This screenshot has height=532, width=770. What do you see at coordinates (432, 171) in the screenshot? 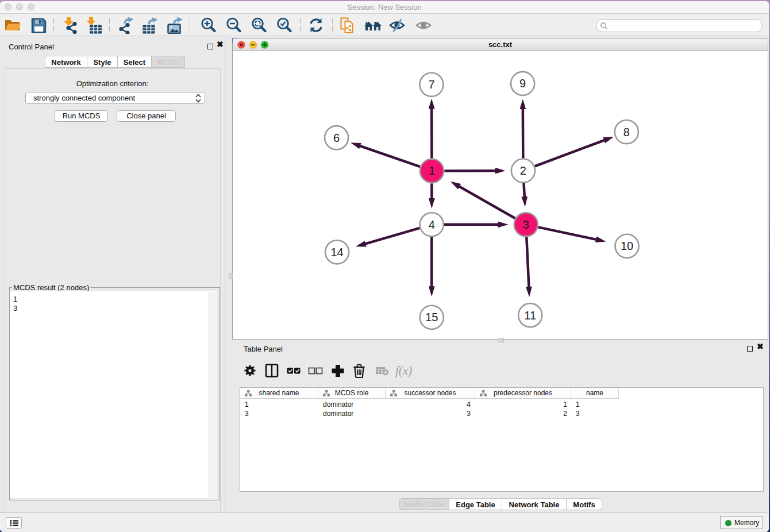
I see `svg-text: 1` at bounding box center [432, 171].